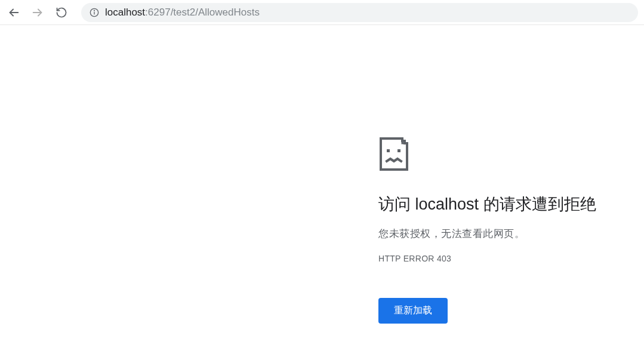 Image resolution: width=644 pixels, height=360 pixels. What do you see at coordinates (14, 13) in the screenshot?
I see `arrow-left-icon` at bounding box center [14, 13].